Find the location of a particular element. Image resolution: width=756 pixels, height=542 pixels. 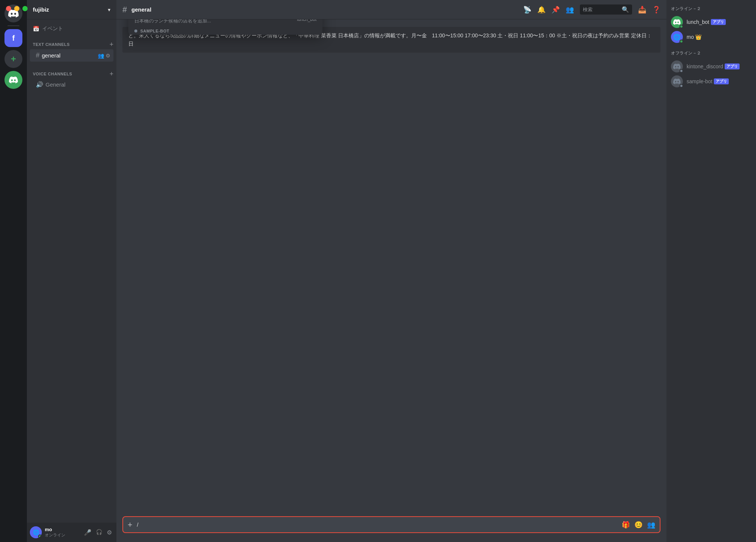

command-popup: 🕐 よく使うスラッシュコマンド /add-lunch 日本橋のランチ候補の店..… is located at coordinates (225, 27).